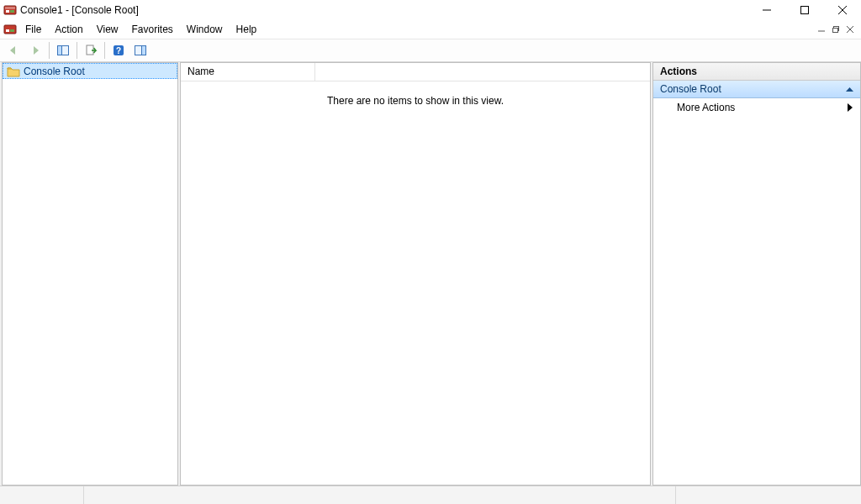  What do you see at coordinates (430, 29) in the screenshot?
I see `menubar: File Action View Favorites Window Help` at bounding box center [430, 29].